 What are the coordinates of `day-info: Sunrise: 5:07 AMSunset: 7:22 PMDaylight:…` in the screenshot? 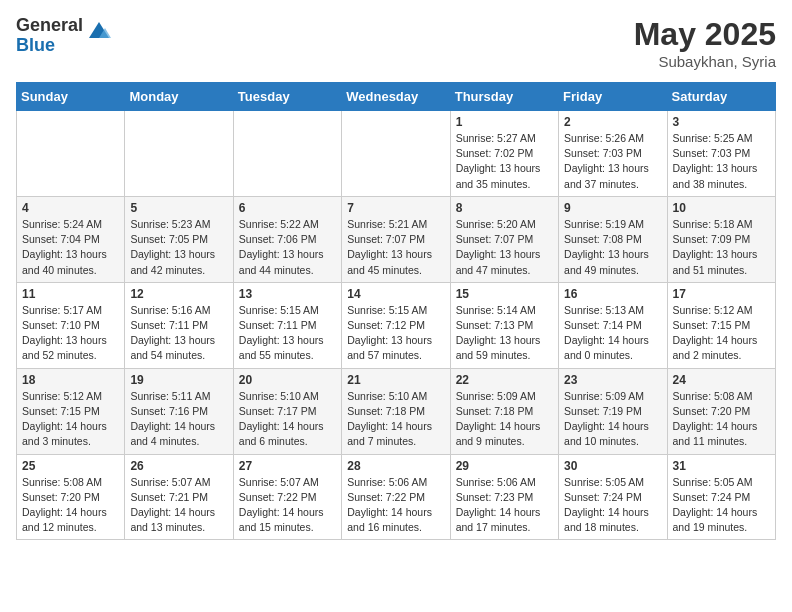 It's located at (288, 506).